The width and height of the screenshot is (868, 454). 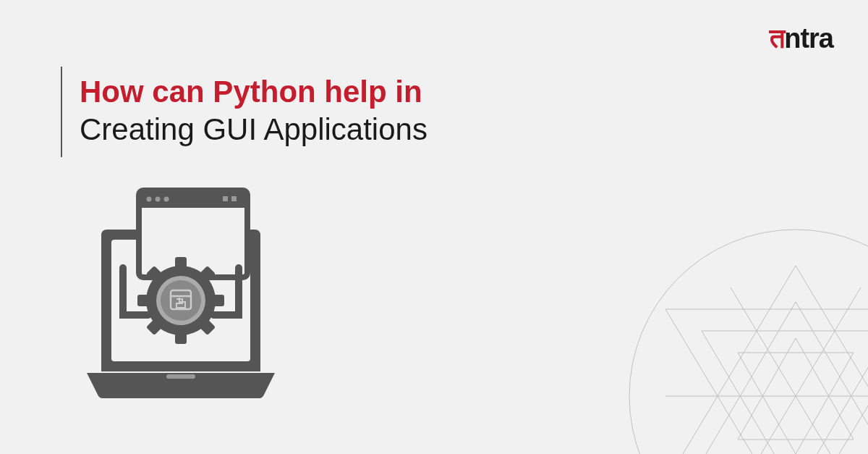 What do you see at coordinates (181, 297) in the screenshot?
I see `laptop-gui-illustration` at bounding box center [181, 297].